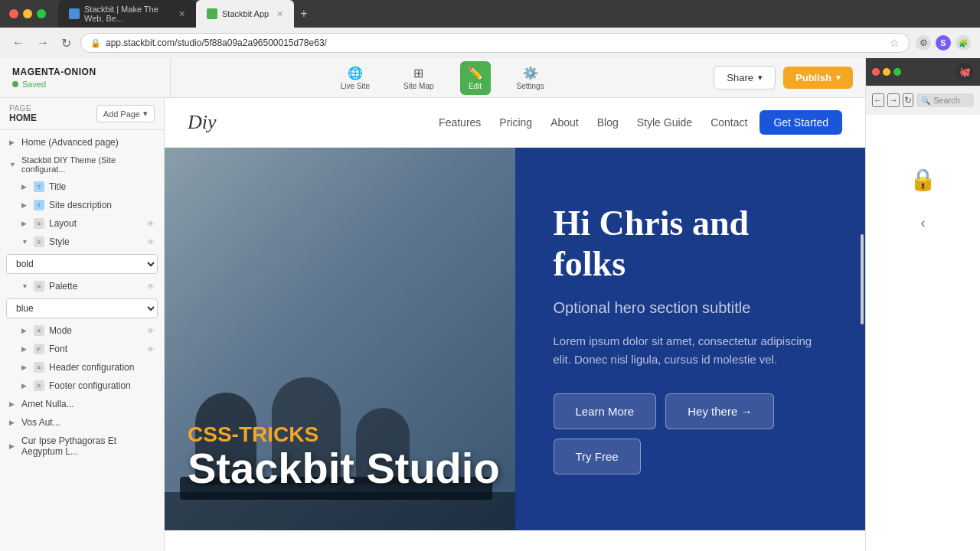 The image size is (980, 551). Describe the element at coordinates (923, 333) in the screenshot. I see `github-content: 🔒 ‹` at that location.